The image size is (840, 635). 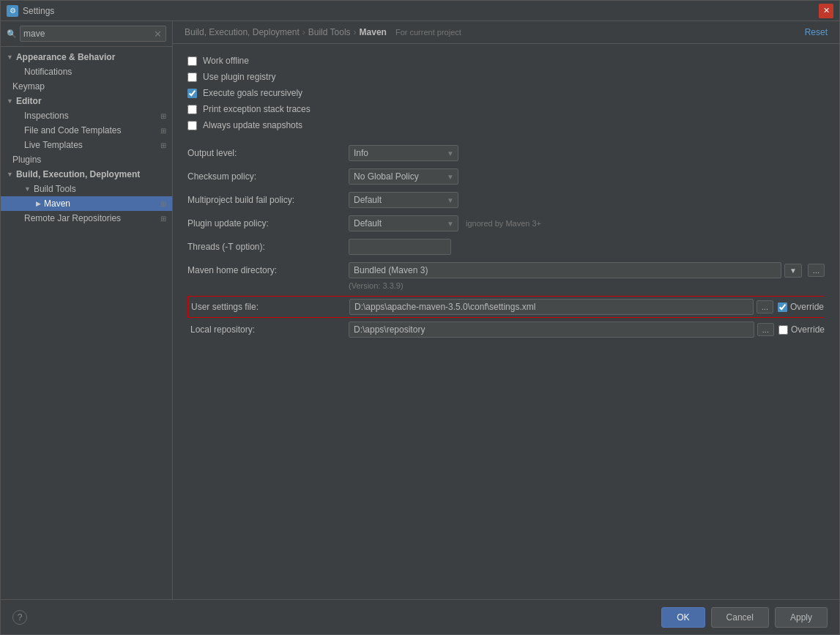 What do you see at coordinates (86, 57) in the screenshot?
I see `sidebar-item-appearance: ▼ Appearance & Behavior` at bounding box center [86, 57].